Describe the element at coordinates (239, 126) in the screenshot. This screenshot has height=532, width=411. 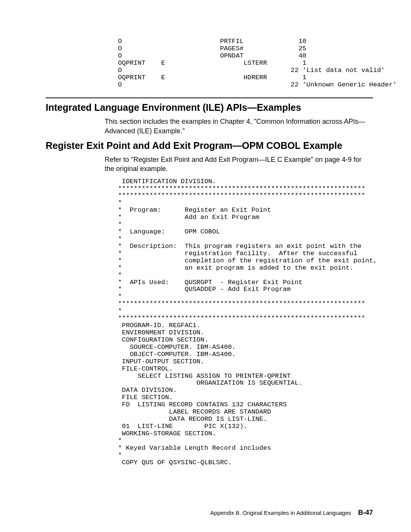
I see `paragraph-ile-intro: This section includes the examples in Ch…` at that location.